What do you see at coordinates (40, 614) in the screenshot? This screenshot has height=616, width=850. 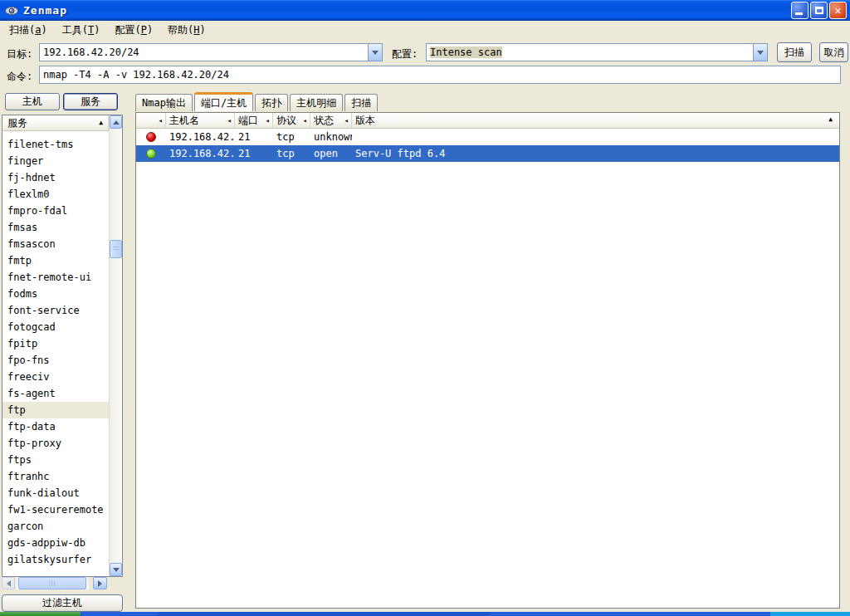 I see `start-button-sliver` at bounding box center [40, 614].